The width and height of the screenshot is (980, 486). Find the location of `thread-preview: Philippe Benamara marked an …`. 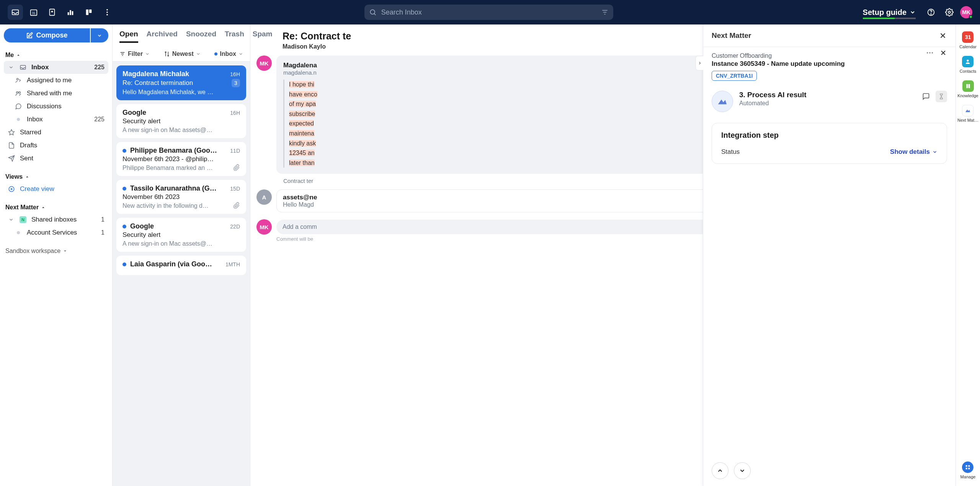

thread-preview: Philippe Benamara marked an … is located at coordinates (168, 168).